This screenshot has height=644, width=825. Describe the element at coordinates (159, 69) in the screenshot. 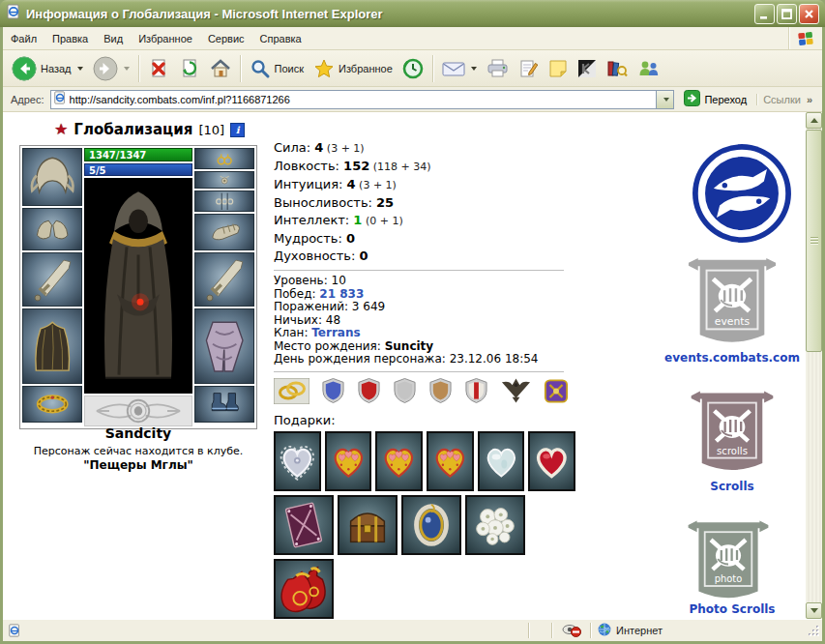

I see `stop-button` at that location.